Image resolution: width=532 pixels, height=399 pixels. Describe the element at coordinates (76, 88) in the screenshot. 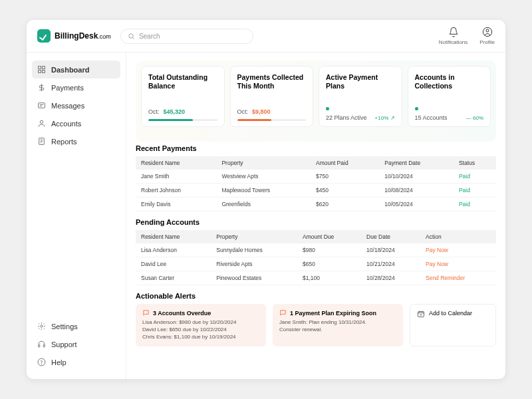

I see `sidebar-item-payments: Payments` at that location.